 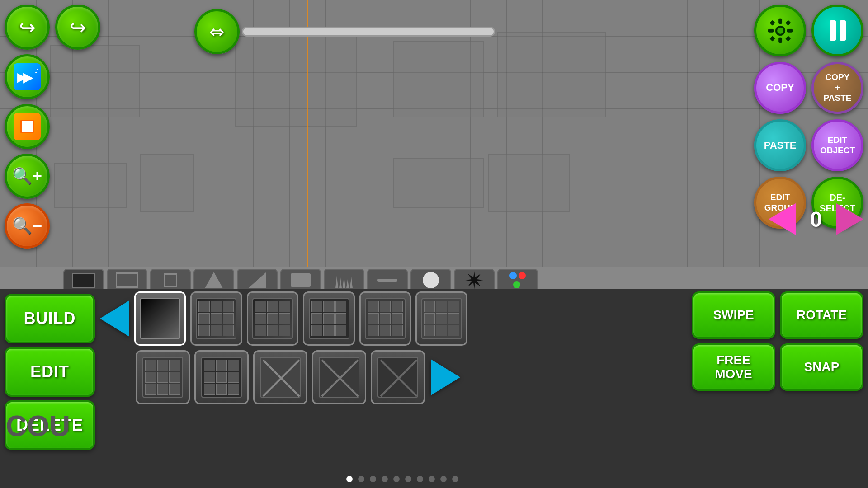 What do you see at coordinates (780, 88) in the screenshot?
I see `copy-label: COPY` at bounding box center [780, 88].